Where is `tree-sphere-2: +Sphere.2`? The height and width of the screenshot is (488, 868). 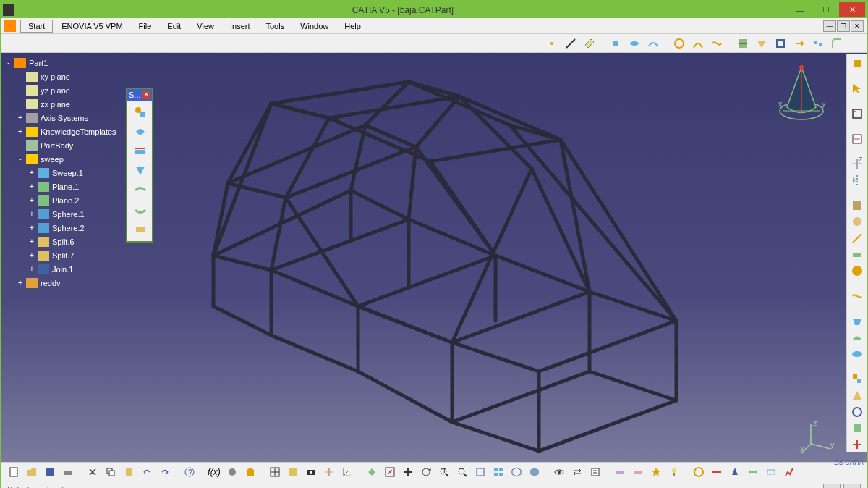 tree-sphere-2: +Sphere.2 is located at coordinates (62, 227).